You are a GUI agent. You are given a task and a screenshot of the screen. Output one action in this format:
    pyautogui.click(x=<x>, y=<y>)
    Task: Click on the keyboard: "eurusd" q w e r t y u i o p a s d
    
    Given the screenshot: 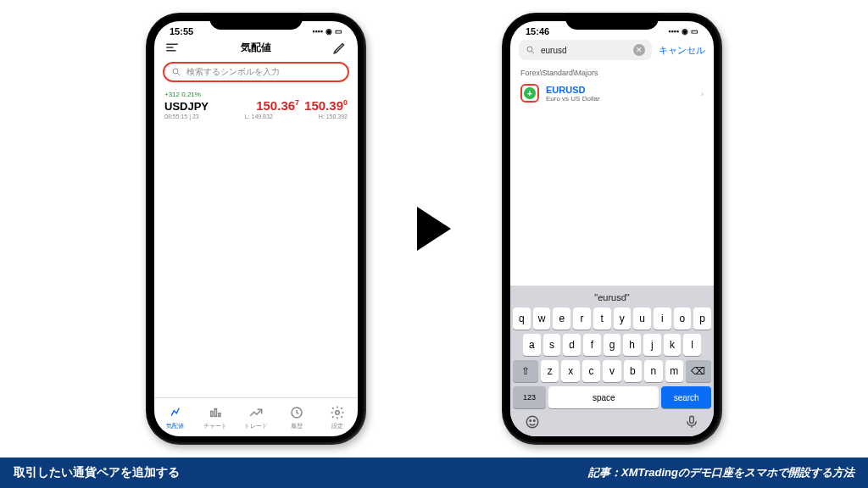 What is the action you would take?
    pyautogui.click(x=612, y=361)
    